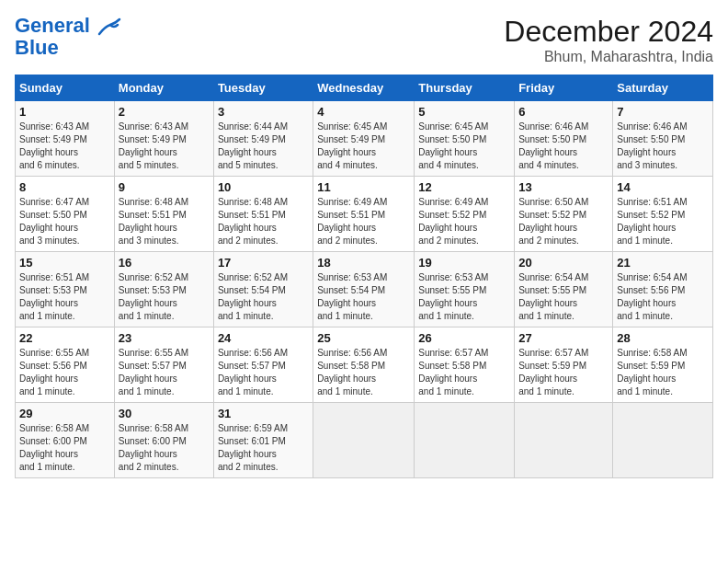 This screenshot has height=563, width=728. I want to click on day-info: Sunrise: 6:52 AMSunset: 5:53 PMDaylight …, so click(164, 297).